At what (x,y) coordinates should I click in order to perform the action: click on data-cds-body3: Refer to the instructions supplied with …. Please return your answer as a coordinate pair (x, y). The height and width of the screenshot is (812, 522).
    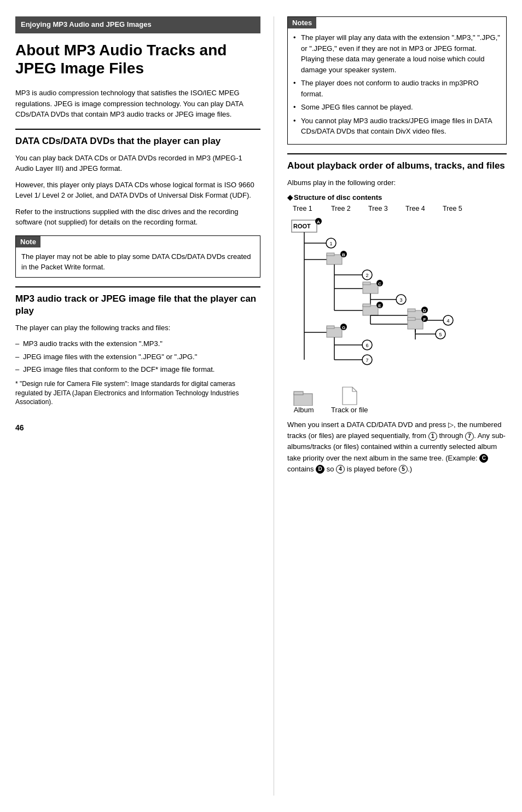
    Looking at the image, I should click on (138, 217).